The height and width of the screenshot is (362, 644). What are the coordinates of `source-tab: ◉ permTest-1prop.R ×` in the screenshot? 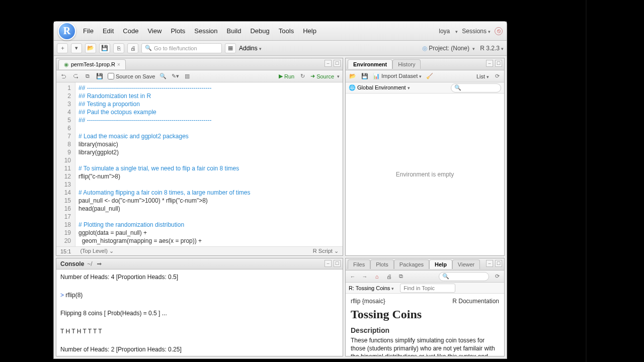 It's located at (92, 64).